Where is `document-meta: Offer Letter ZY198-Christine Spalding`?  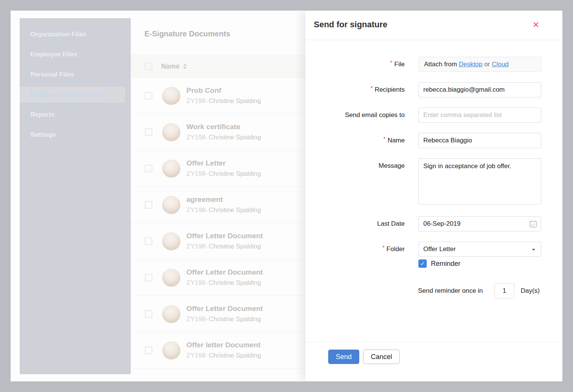 document-meta: Offer Letter ZY198-Christine Spalding is located at coordinates (224, 168).